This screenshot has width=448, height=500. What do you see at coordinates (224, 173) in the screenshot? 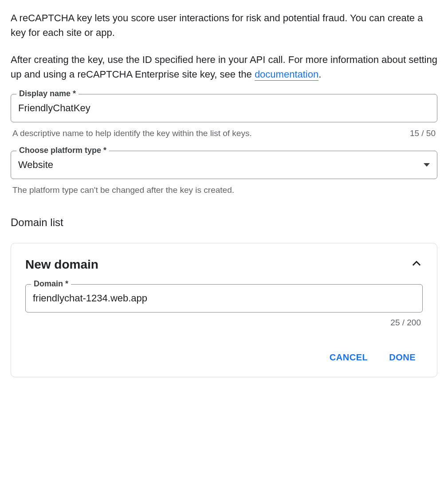
I see `platform-type-field: Choose platform type * Website The platf…` at bounding box center [224, 173].